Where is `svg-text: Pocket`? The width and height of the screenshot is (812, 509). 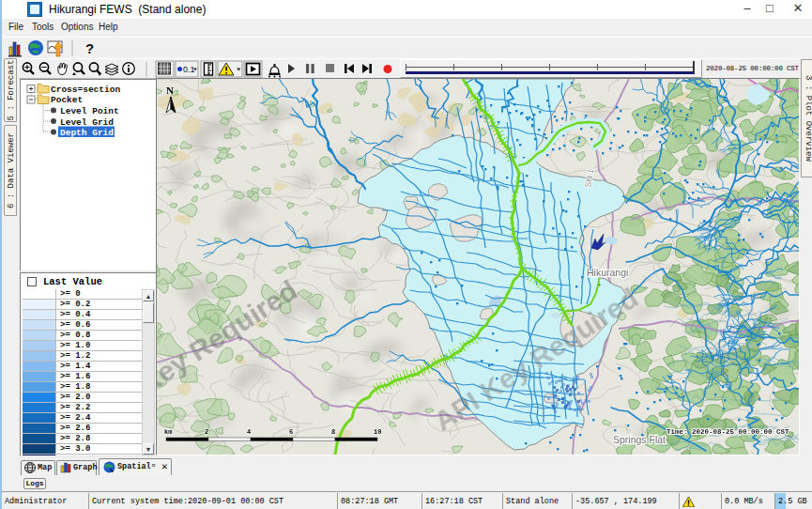 svg-text: Pocket is located at coordinates (67, 100).